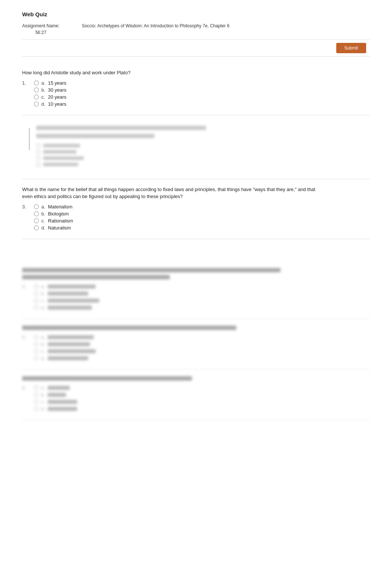 This screenshot has height=575, width=392. I want to click on question-5-blurred: 5. a. b. c. d., so click(196, 344).